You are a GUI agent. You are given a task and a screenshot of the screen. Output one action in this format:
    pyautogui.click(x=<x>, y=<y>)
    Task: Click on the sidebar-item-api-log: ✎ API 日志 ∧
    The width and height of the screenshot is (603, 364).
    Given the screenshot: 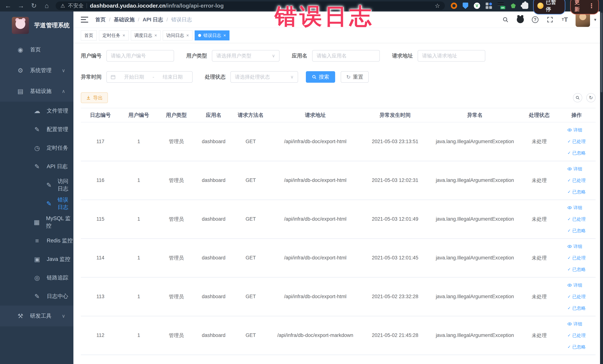 What is the action you would take?
    pyautogui.click(x=37, y=166)
    